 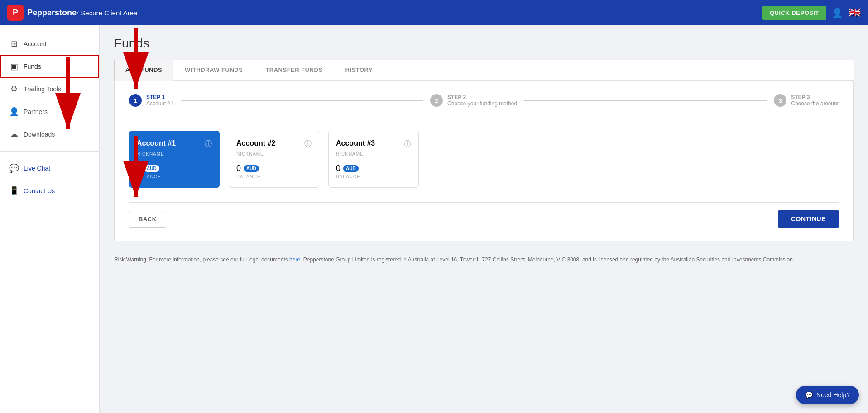 I want to click on tab-add-funds: ADD FUNDS, so click(x=144, y=71).